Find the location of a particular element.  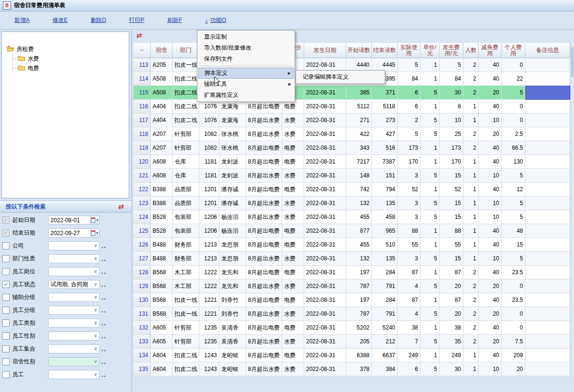

vertical-scrollbar is located at coordinates (572, 210).